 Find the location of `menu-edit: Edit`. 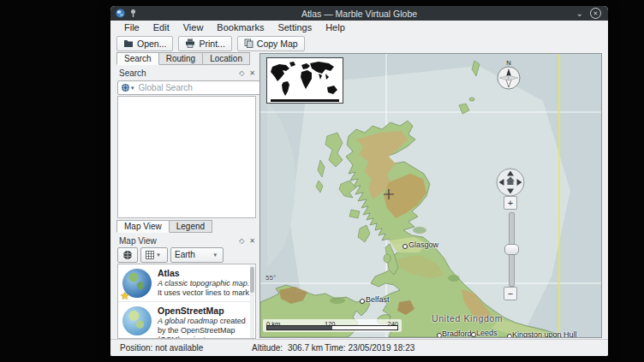

menu-edit: Edit is located at coordinates (161, 27).